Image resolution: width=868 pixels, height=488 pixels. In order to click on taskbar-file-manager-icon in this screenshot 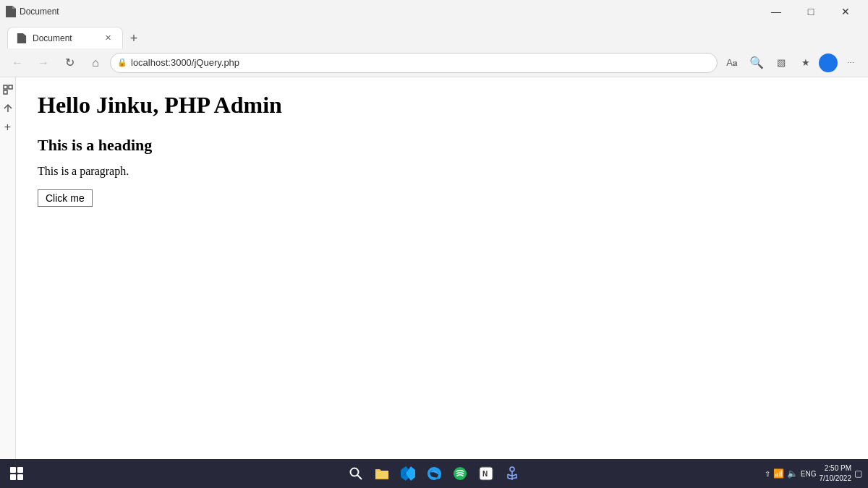, I will do `click(382, 474)`.